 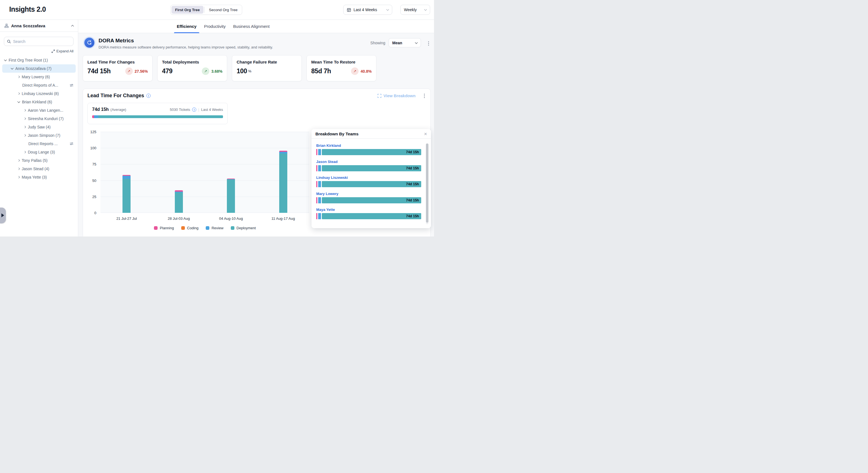 What do you see at coordinates (40, 85) in the screenshot?
I see `tree-item-label: Direct Reports of A...` at bounding box center [40, 85].